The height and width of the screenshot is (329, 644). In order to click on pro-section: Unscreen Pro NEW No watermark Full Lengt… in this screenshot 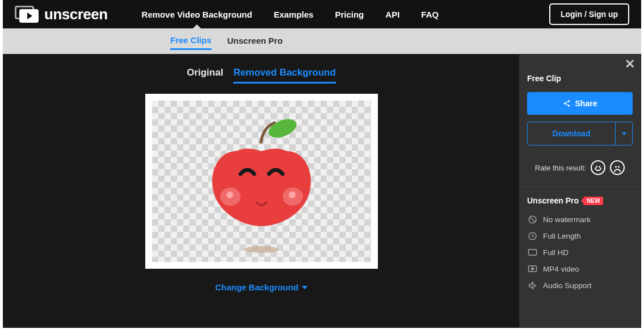, I will do `click(580, 243)`.